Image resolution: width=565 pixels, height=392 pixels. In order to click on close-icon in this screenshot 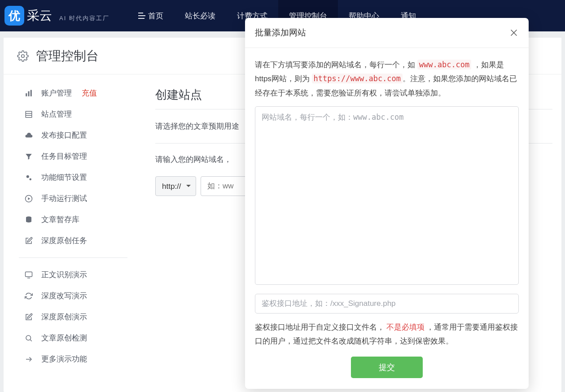, I will do `click(514, 33)`.